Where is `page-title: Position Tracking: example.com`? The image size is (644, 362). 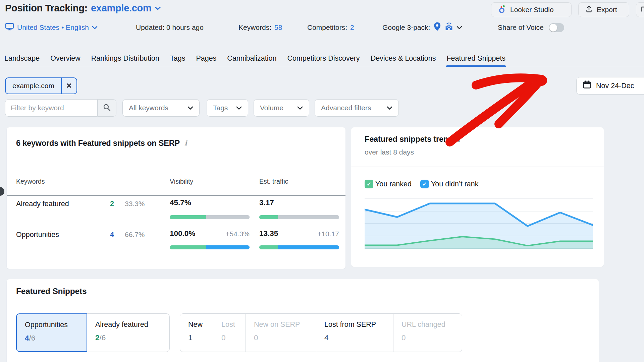
page-title: Position Tracking: example.com is located at coordinates (83, 8).